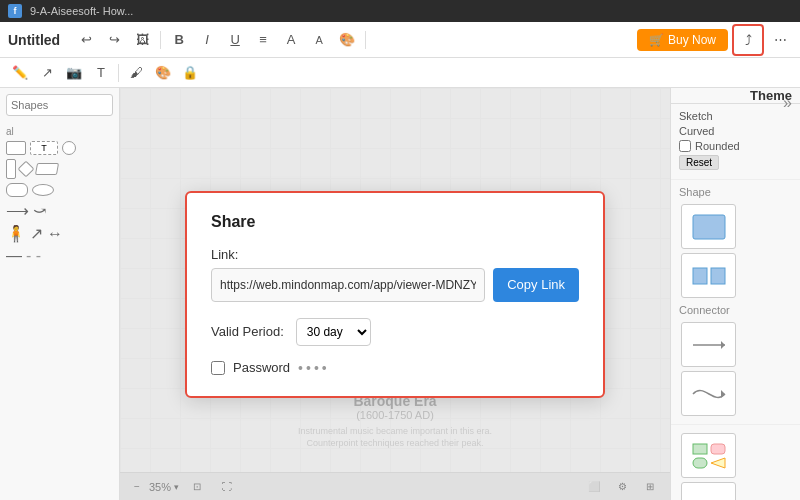 This screenshot has width=800, height=500. What do you see at coordinates (736, 310) in the screenshot?
I see `connector-section-label: Connector` at bounding box center [736, 310].